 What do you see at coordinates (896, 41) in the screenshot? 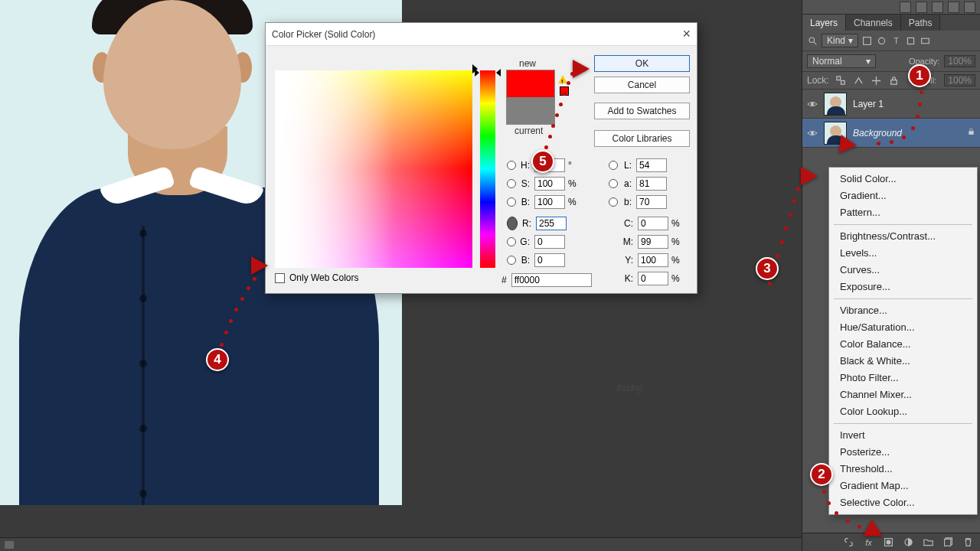
I see `filter-type-icon: T` at bounding box center [896, 41].